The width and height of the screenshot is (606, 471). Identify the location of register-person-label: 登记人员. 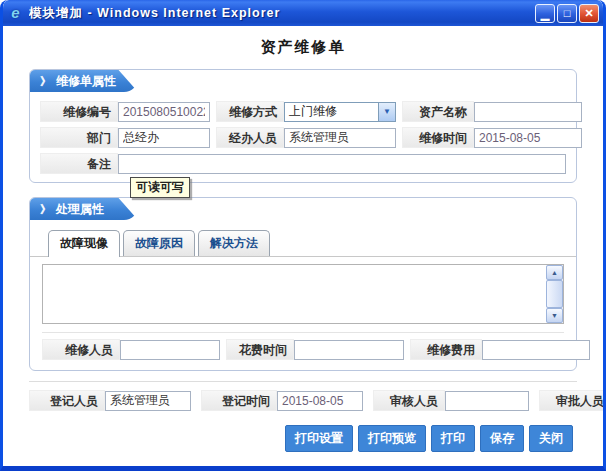
(67, 400).